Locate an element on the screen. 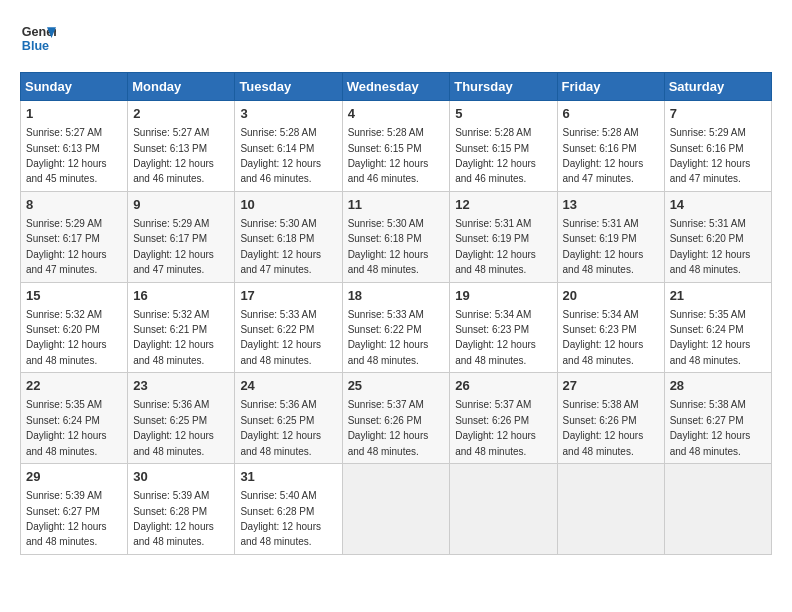  day-info: Sunrise: 5:39 AMSunset: 6:27 PMDaylight:… is located at coordinates (66, 518).